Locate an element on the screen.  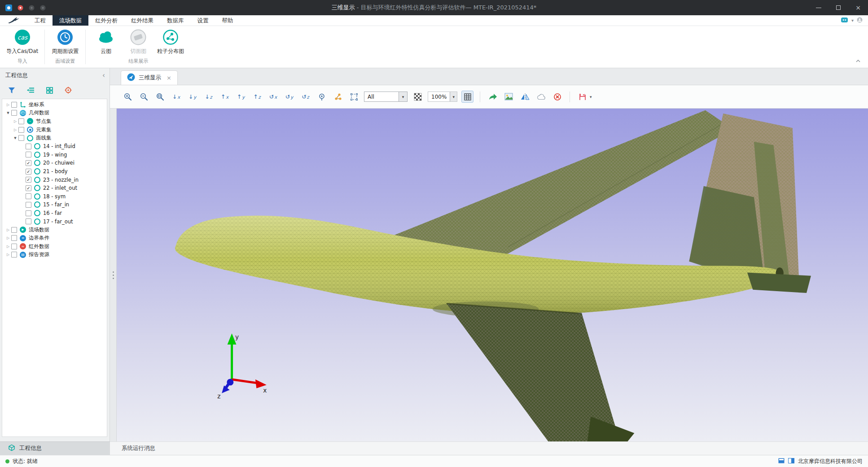
mirror-icon is located at coordinates (525, 97).